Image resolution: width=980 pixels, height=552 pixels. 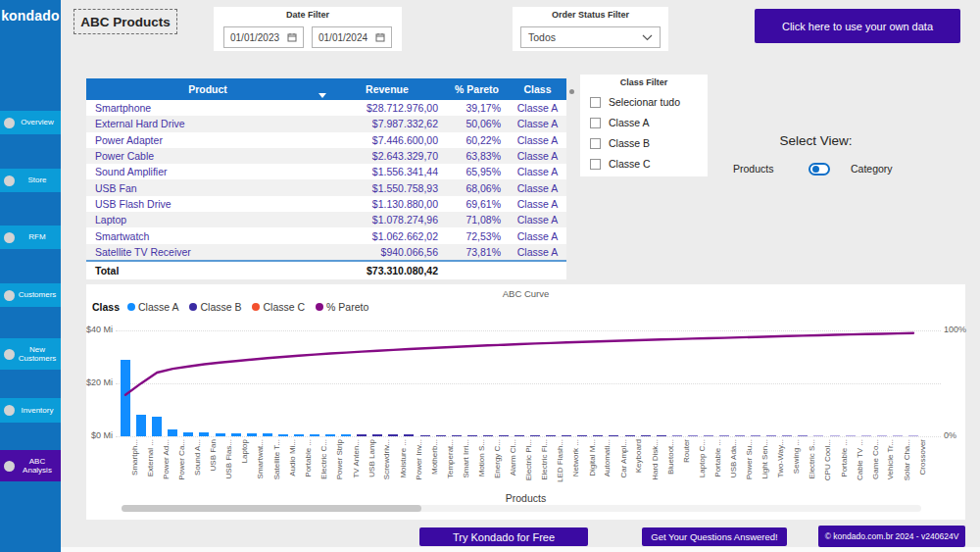 I want to click on column-header-revenue: Revenue, so click(x=387, y=89).